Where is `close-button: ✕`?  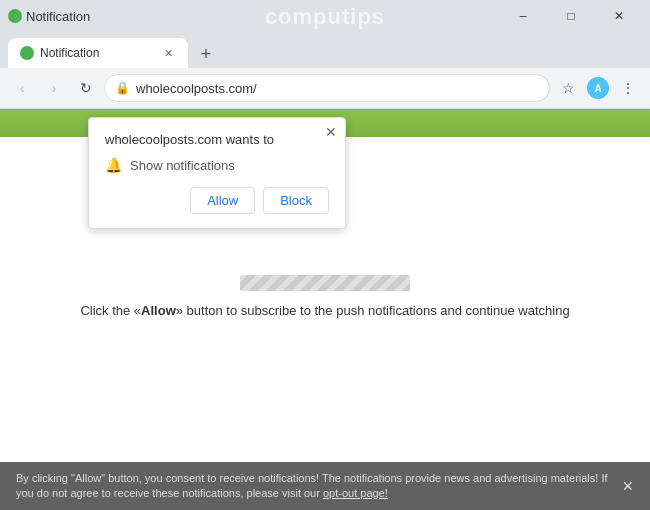
close-button: ✕ is located at coordinates (619, 16).